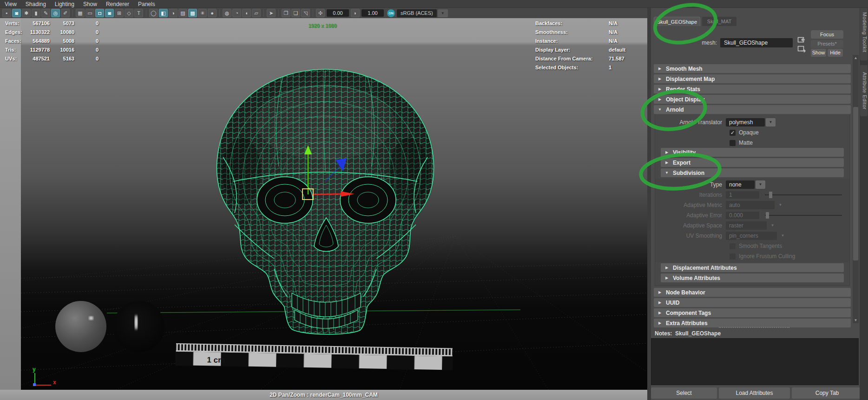 This screenshot has width=868, height=400. Describe the element at coordinates (803, 215) in the screenshot. I see `adaptive-error-slider` at that location.